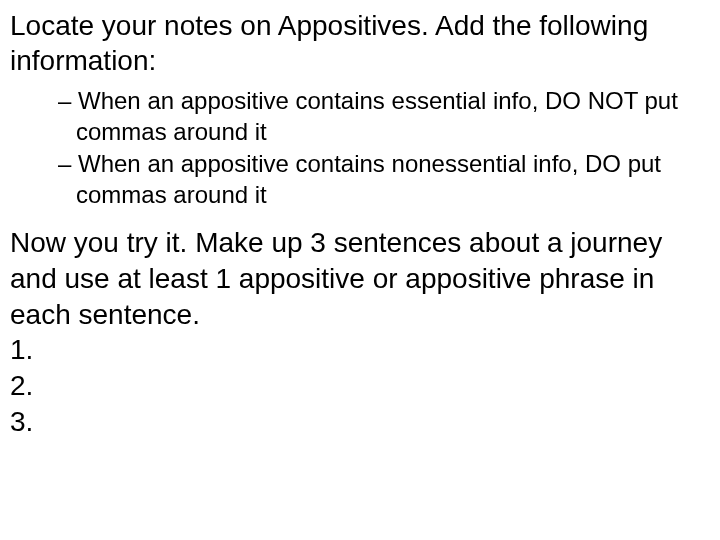 This screenshot has height=540, width=720. Describe the element at coordinates (360, 350) in the screenshot. I see `number-line: 1.` at that location.